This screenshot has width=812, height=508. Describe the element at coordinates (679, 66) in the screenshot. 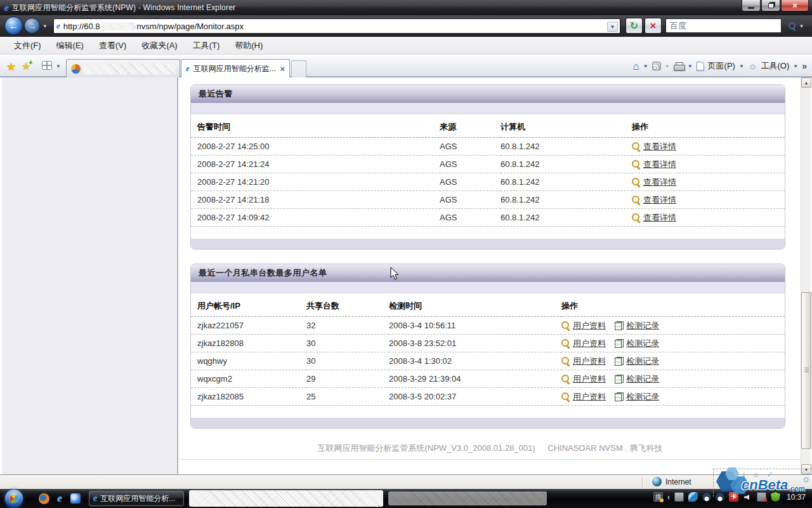

I see `print-icon` at that location.